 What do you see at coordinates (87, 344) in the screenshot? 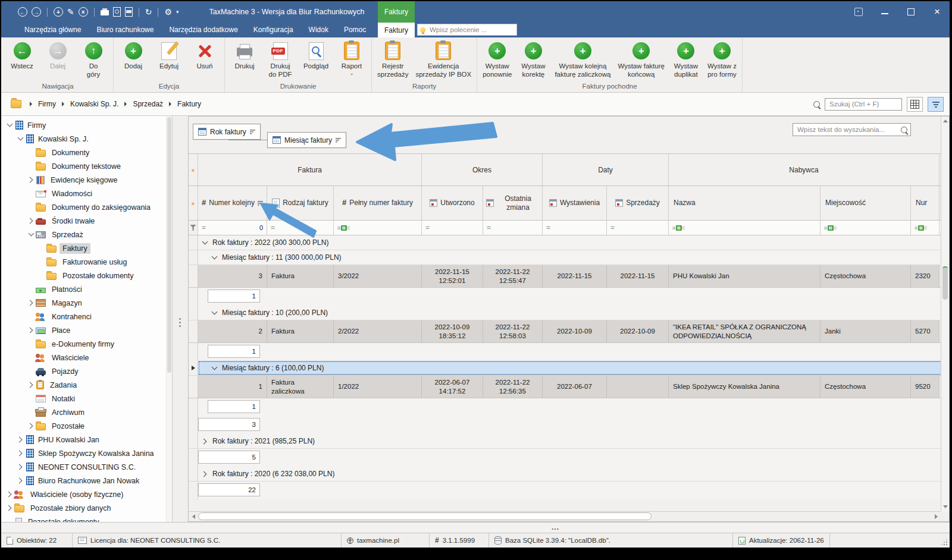
I see `tree-item: e-Dokumenty firmy` at bounding box center [87, 344].